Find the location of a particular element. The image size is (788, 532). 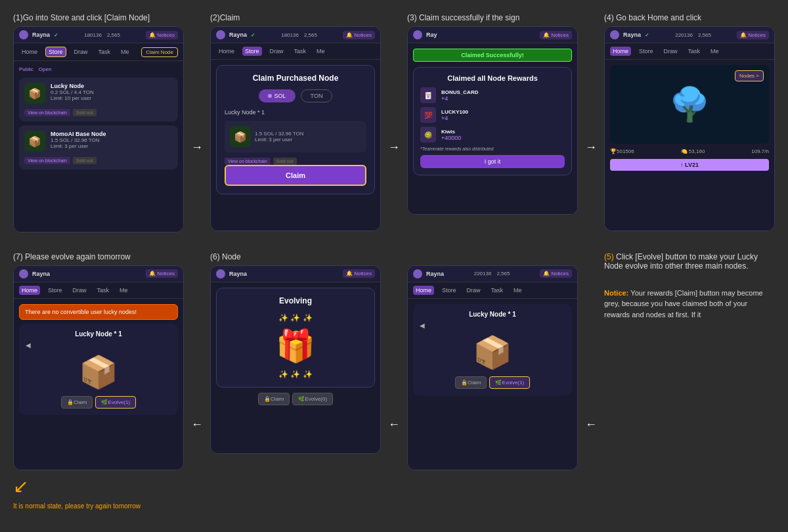

step7-nav-store: Store is located at coordinates (55, 290).